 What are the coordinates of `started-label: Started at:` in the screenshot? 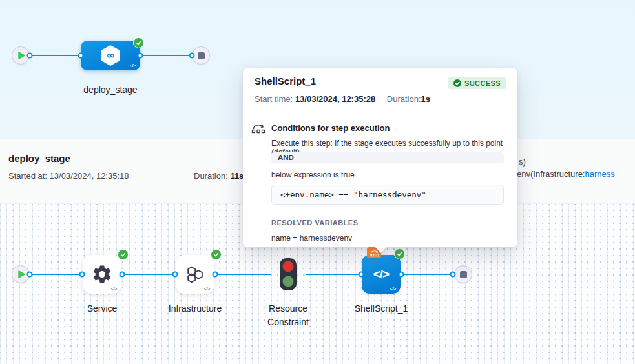 It's located at (28, 176).